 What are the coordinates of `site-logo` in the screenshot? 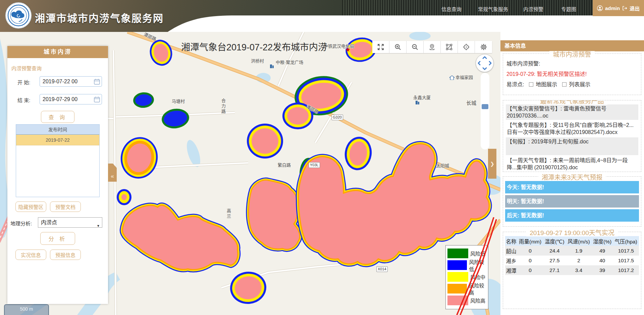 It's located at (18, 15).